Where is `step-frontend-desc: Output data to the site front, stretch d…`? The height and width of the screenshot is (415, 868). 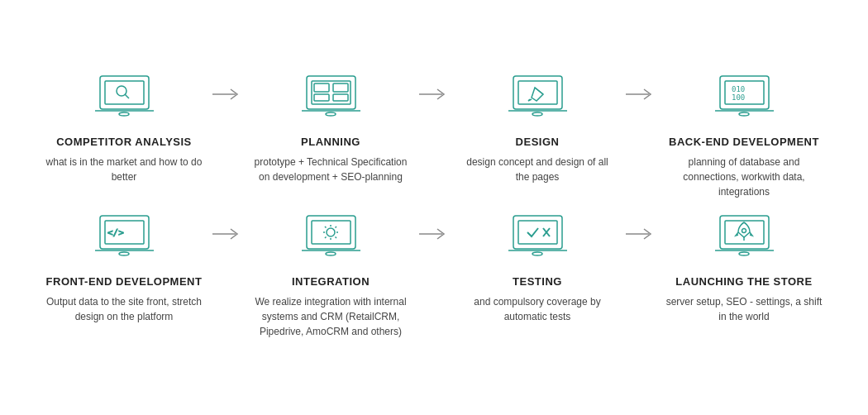 step-frontend-desc: Output data to the site front, stretch d… is located at coordinates (124, 309).